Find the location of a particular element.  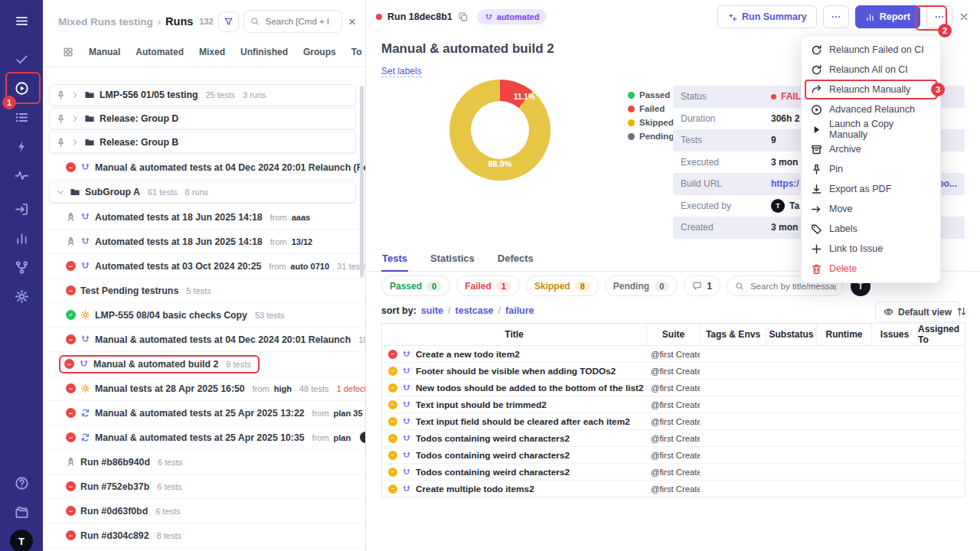

report-button: Report is located at coordinates (888, 17).